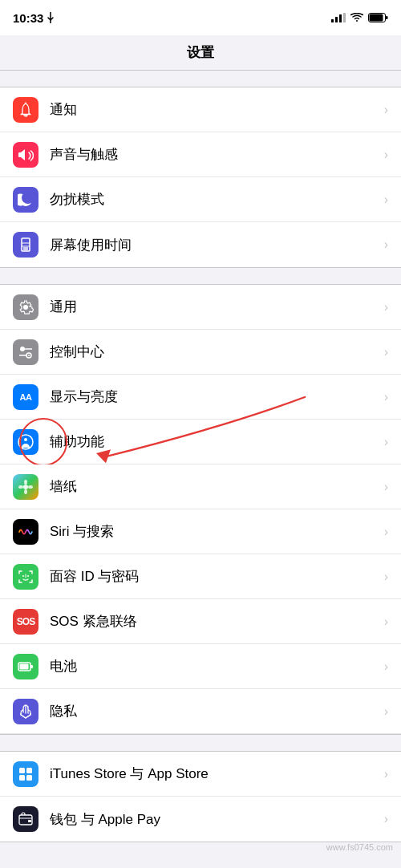 Image resolution: width=401 pixels, height=868 pixels. I want to click on dnd-icon, so click(26, 200).